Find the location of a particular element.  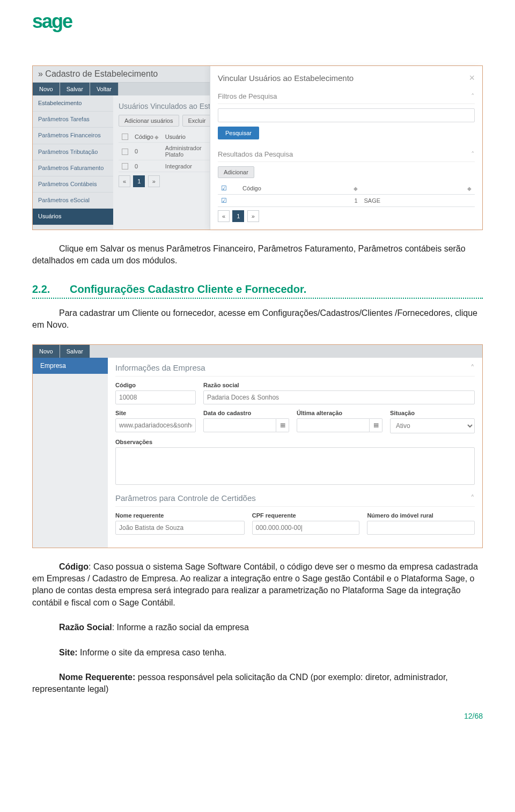

sidebar: Estabelecimento Parâmetros Tarefas Parâm… is located at coordinates (73, 163).